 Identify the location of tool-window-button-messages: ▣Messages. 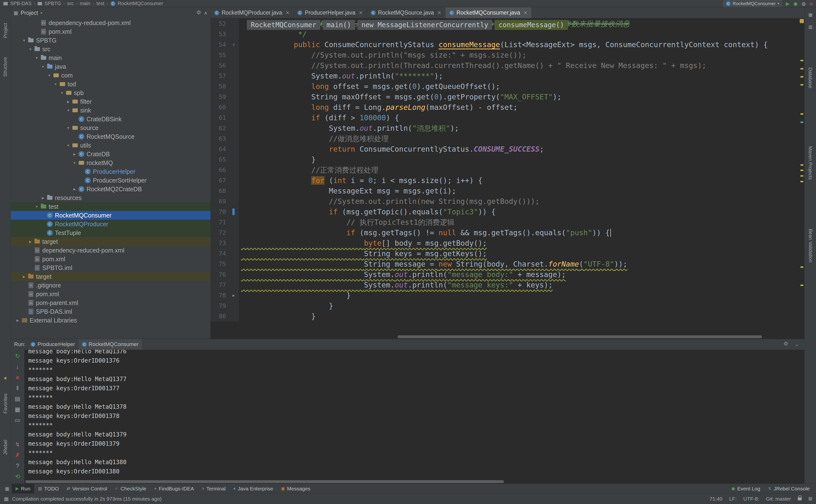
(296, 489).